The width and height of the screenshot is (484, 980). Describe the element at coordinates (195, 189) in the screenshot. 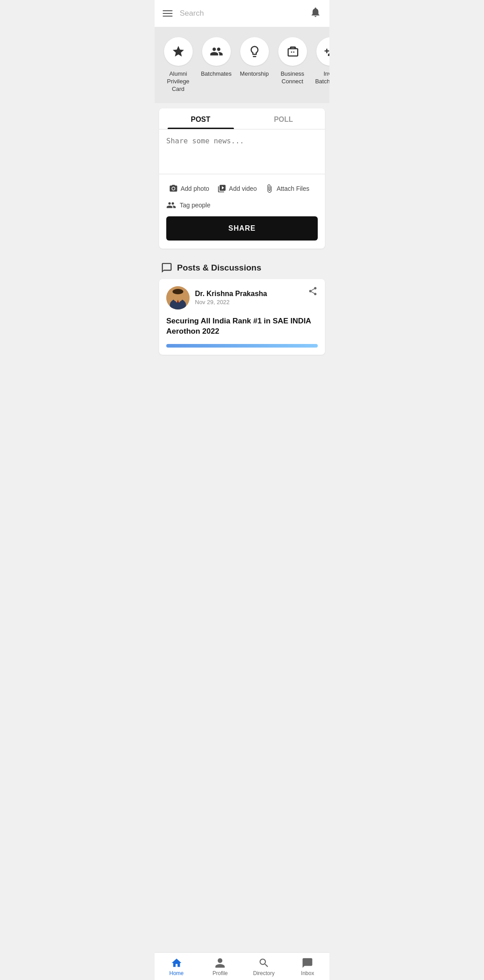

I see `add-photo-label: Add photo` at that location.